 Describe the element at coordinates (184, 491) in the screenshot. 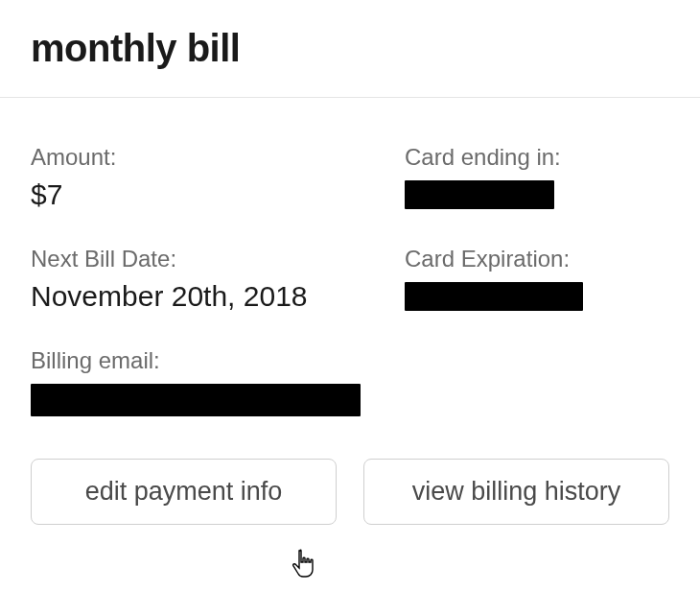

I see `edit-payment-button: edit payment info` at that location.